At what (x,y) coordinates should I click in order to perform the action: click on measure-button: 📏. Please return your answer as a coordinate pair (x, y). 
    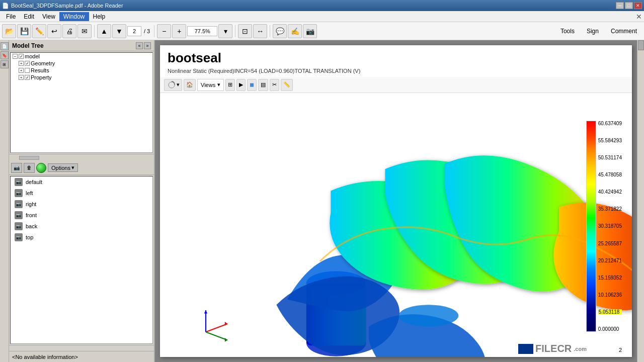
    Looking at the image, I should click on (287, 85).